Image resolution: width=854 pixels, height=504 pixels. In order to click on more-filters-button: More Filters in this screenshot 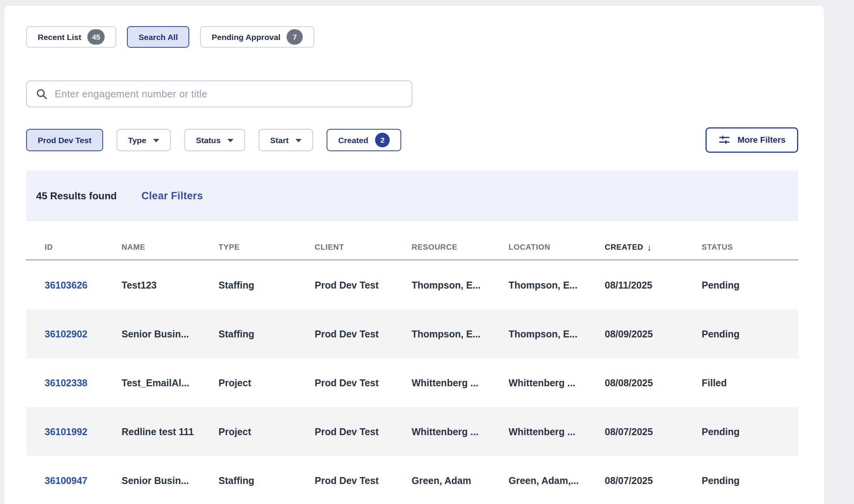, I will do `click(752, 140)`.